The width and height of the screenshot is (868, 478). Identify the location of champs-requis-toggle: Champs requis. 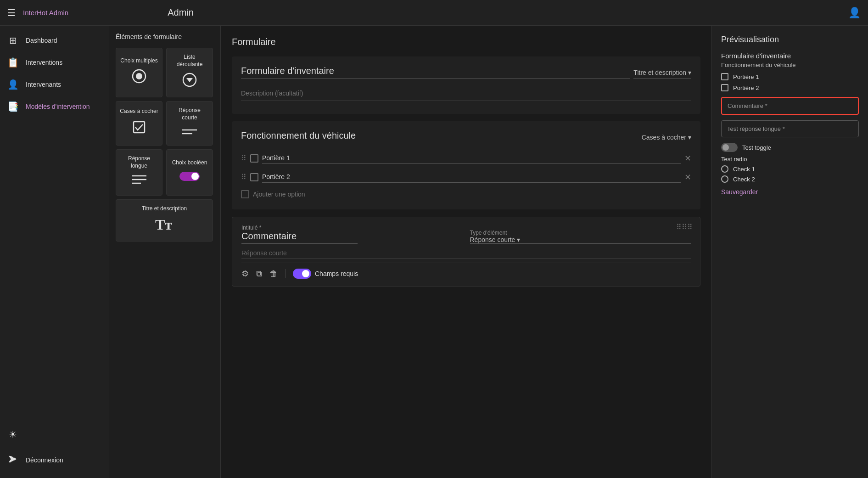
(325, 274).